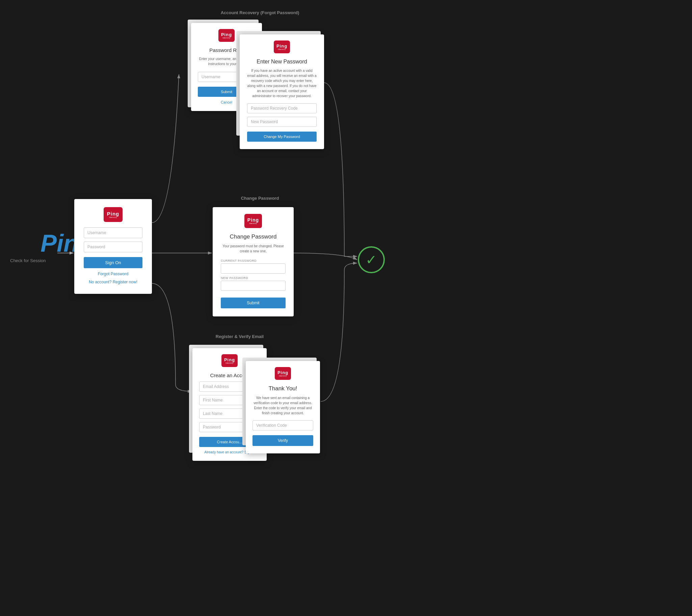 The height and width of the screenshot is (616, 692). What do you see at coordinates (230, 360) in the screenshot?
I see `create-account-logo-text: Ping` at bounding box center [230, 360].